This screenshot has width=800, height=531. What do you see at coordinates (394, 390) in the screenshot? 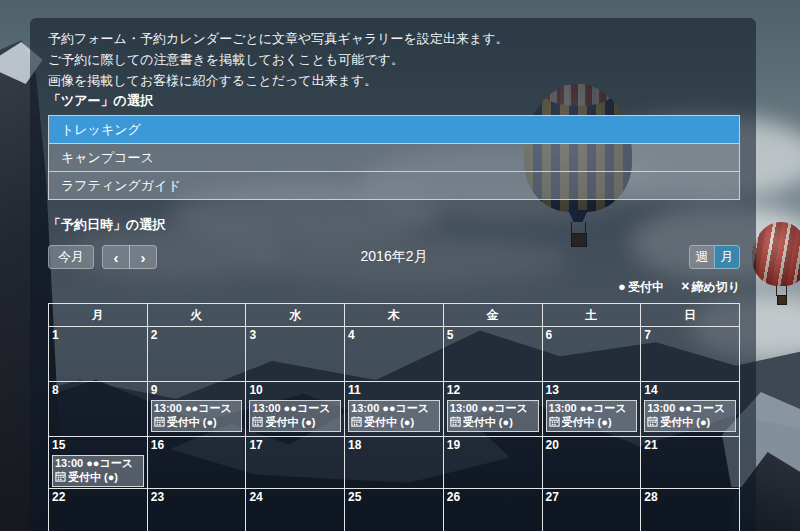
I see `day-number: 11` at bounding box center [394, 390].